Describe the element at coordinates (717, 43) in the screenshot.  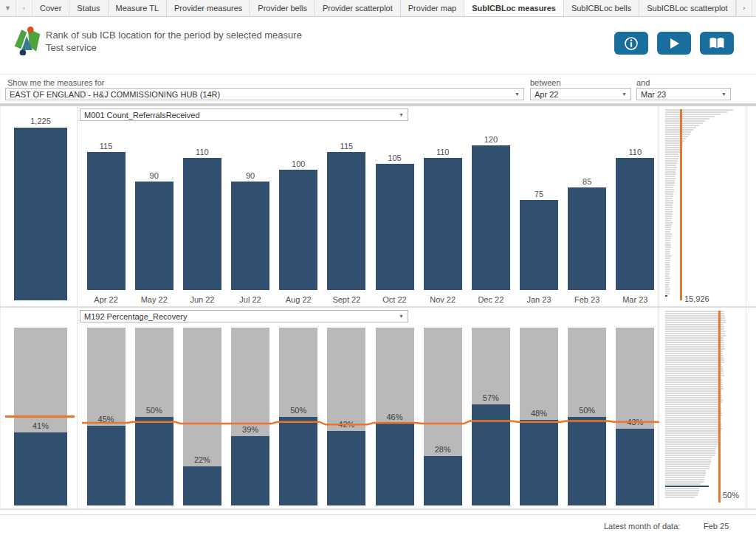
I see `guide-button` at that location.